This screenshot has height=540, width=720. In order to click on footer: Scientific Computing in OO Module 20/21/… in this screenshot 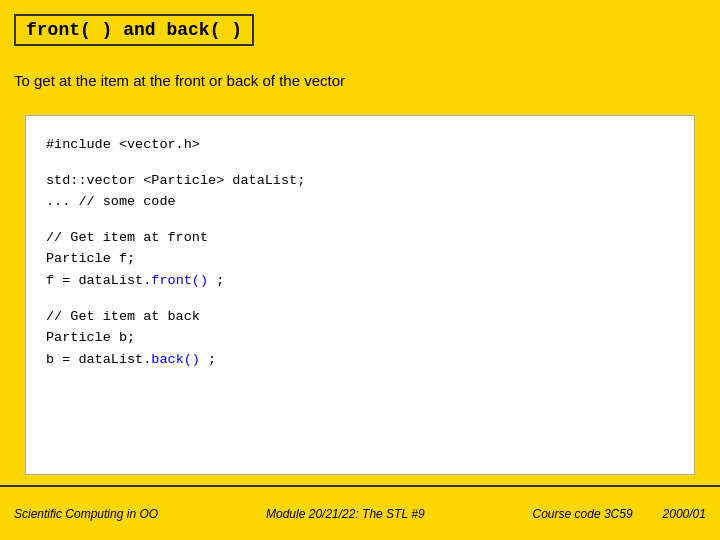, I will do `click(360, 512)`.